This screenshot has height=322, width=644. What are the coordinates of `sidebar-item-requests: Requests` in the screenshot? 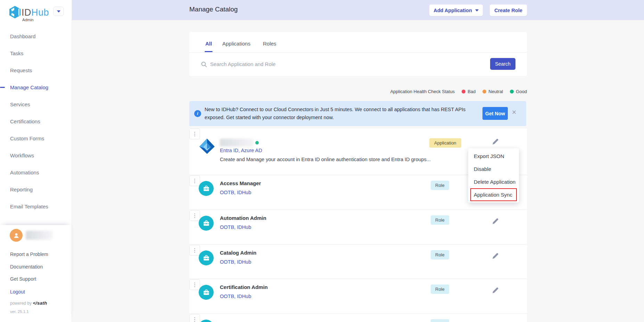 It's located at (36, 70).